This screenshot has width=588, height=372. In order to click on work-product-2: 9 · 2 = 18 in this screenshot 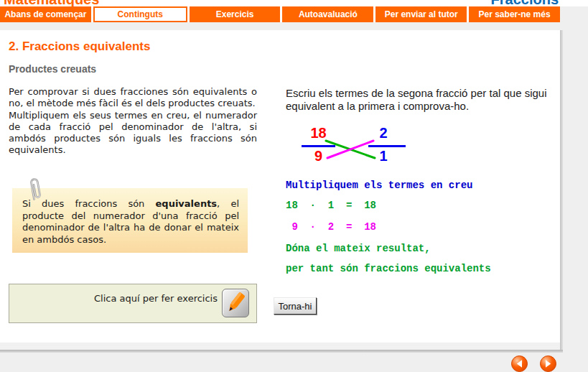, I will do `click(331, 227)`.